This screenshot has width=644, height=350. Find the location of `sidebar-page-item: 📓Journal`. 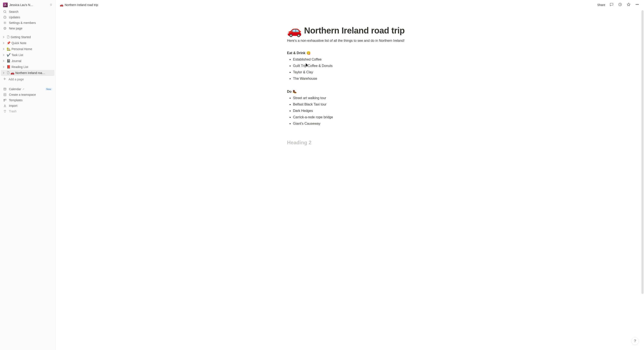

sidebar-page-item: 📓Journal is located at coordinates (28, 61).